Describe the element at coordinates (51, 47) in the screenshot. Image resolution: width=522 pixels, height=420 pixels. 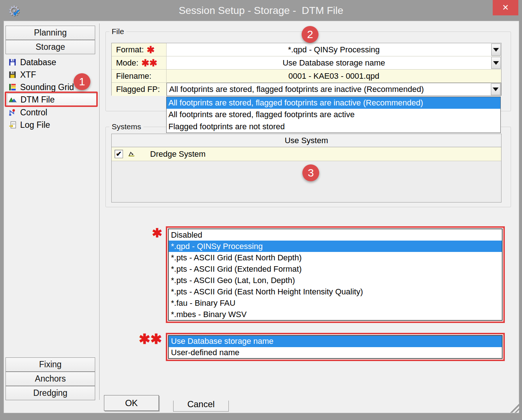
I see `sidebar-section-storage: Storage` at that location.